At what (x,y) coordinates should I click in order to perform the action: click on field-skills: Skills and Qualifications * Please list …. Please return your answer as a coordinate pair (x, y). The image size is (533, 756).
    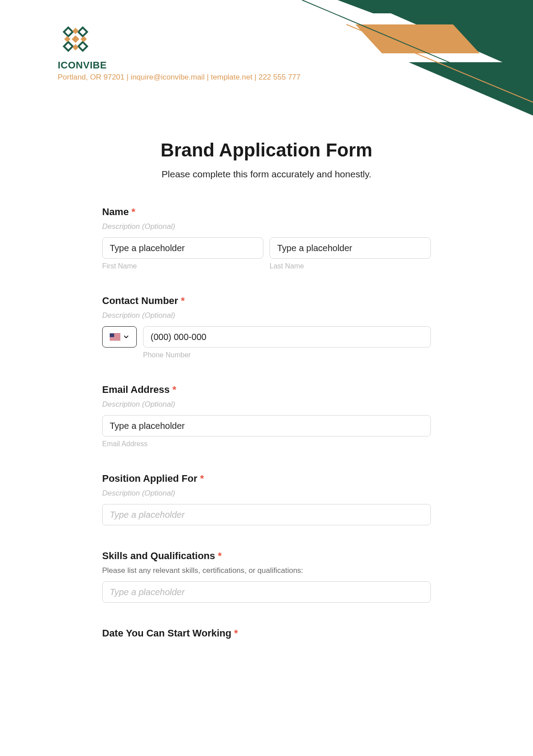
    Looking at the image, I should click on (266, 576).